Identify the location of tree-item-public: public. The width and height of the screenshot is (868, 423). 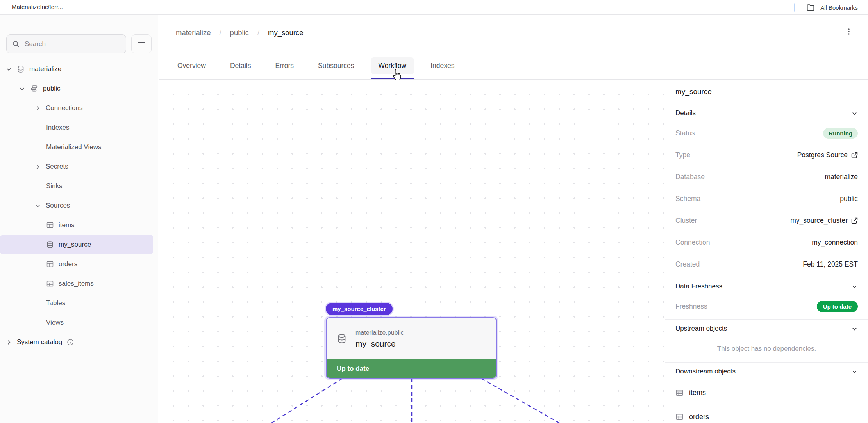
(79, 89).